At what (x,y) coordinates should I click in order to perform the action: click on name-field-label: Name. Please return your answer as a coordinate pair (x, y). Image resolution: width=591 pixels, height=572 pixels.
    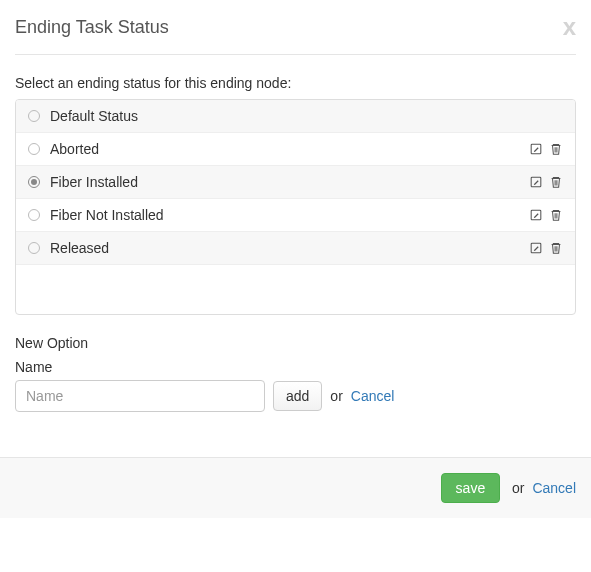
    Looking at the image, I should click on (296, 367).